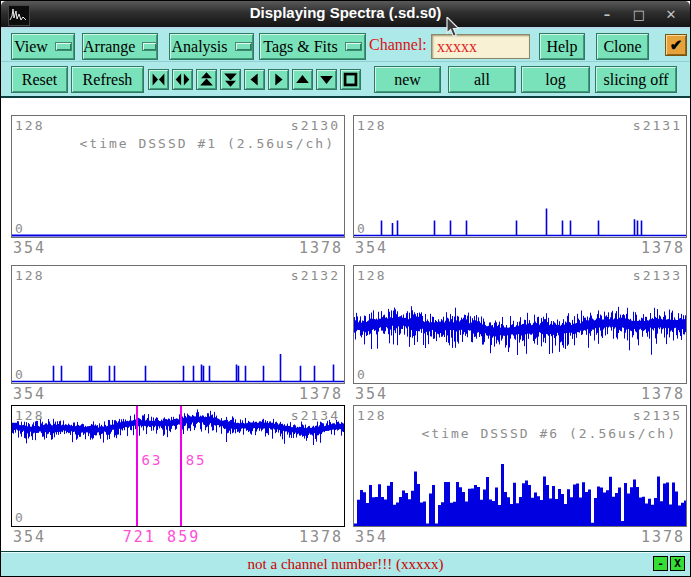  I want to click on up-arrow-icon, so click(302, 80).